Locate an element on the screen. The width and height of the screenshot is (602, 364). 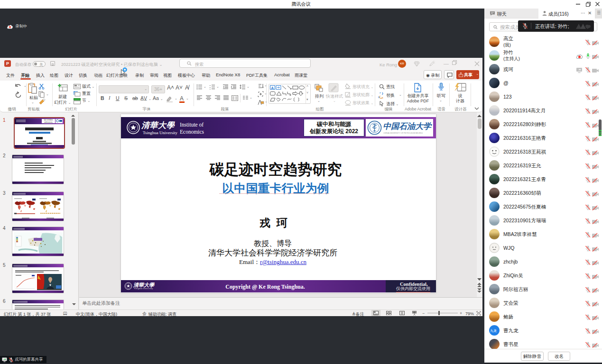
svg-text: A is located at coordinates (273, 88).